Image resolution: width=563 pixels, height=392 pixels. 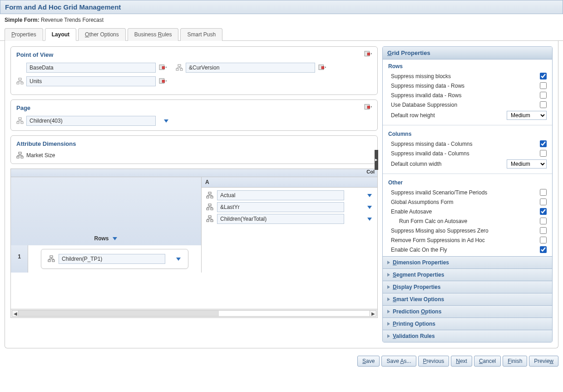 What do you see at coordinates (368, 54) in the screenshot?
I see `pov-dimension-props-icon` at bounding box center [368, 54].